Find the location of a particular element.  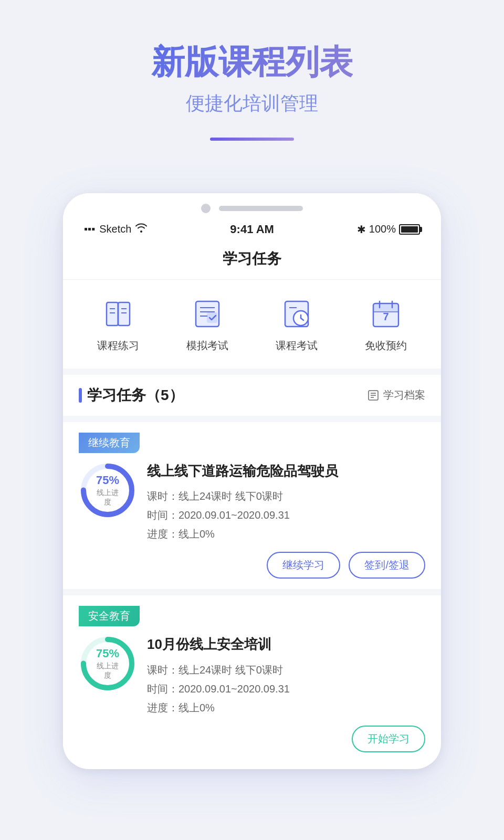

progress-pct-1: 75% is located at coordinates (108, 654).